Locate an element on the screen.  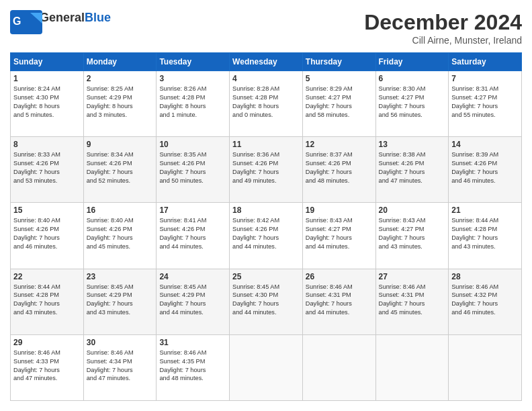
day-info: Sunrise: 8:41 AMSunset: 4:26 PMDaylight:… is located at coordinates (193, 234).